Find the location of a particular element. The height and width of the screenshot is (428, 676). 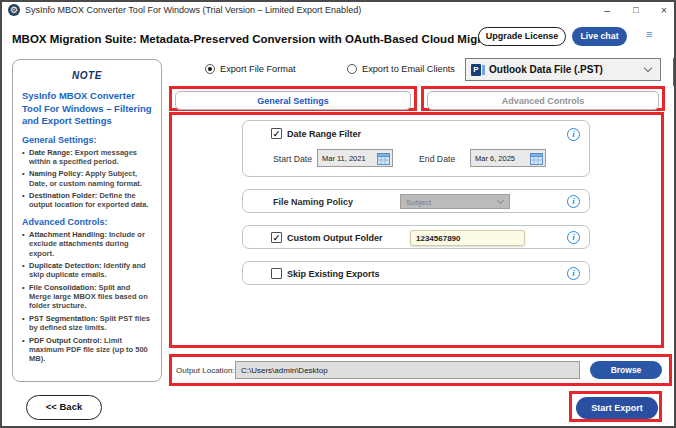

title-bar: ⚙ SysInfo MBOX Converter Tool For Window… is located at coordinates (338, 11).